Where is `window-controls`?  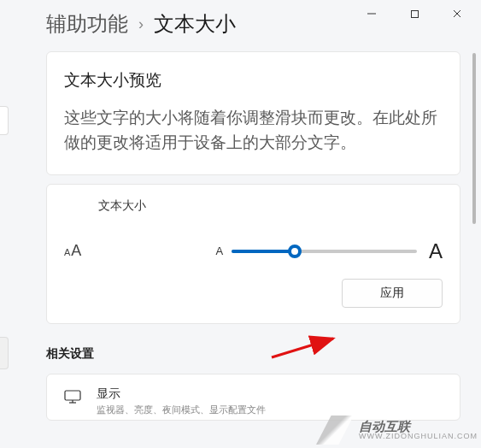 window-controls is located at coordinates (414, 14).